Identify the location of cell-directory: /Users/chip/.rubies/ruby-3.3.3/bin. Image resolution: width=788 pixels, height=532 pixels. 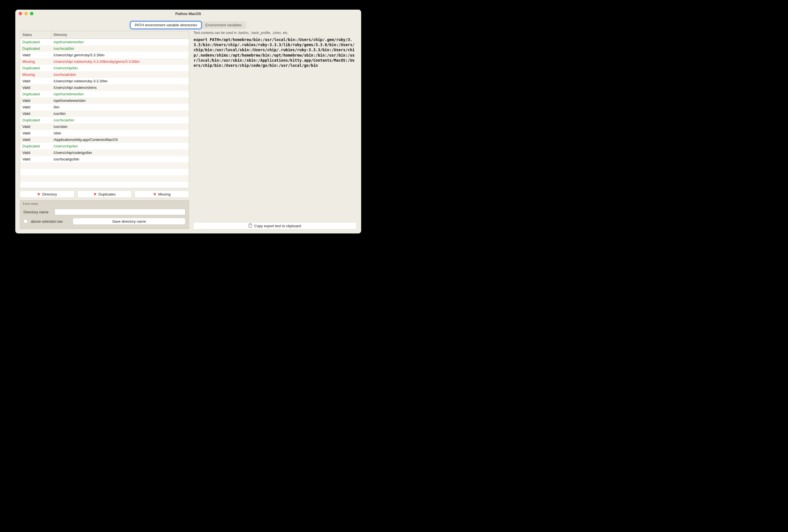
(120, 81).